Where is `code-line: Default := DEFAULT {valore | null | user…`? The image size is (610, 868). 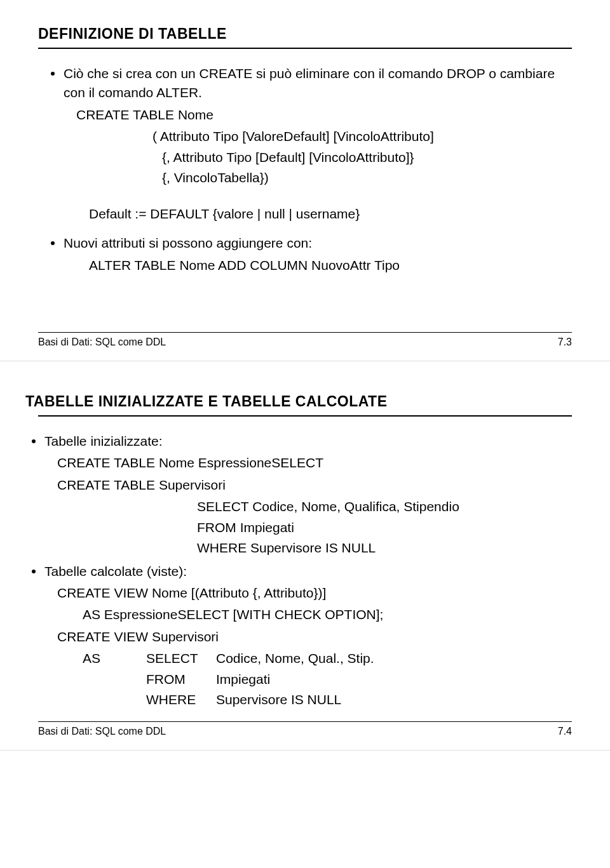
code-line: Default := DEFAULT {valore | null | user… is located at coordinates (330, 214).